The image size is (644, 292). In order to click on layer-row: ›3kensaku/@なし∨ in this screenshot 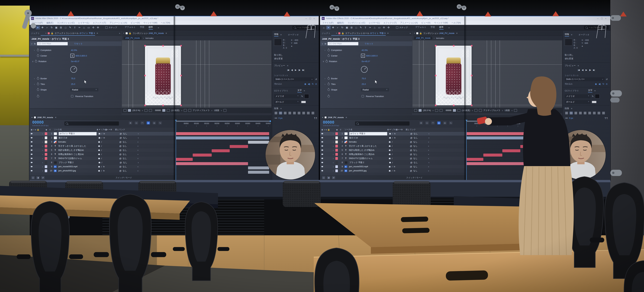, I will do `click(393, 142)`.